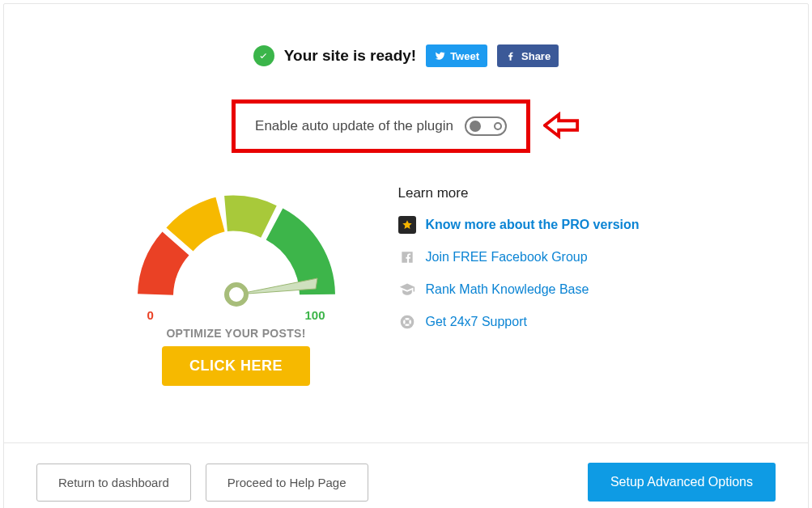 The height and width of the screenshot is (508, 812). Describe the element at coordinates (236, 286) in the screenshot. I see `optimize-widget: 0 100 OPTIMIZE YOUR POSTS! CLICK HERE` at that location.